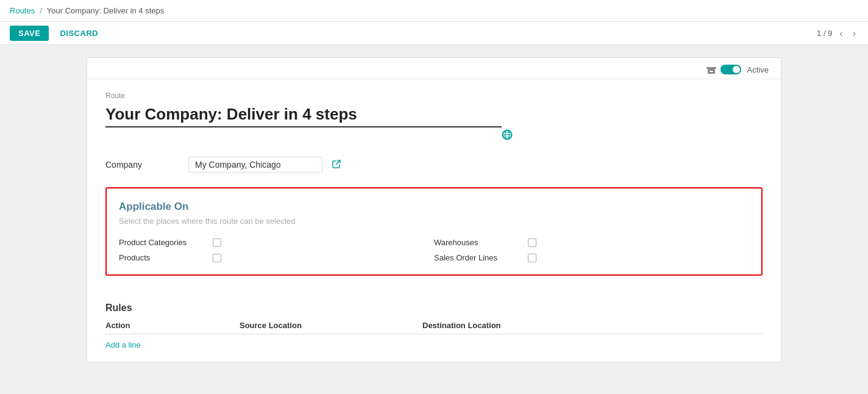  Describe the element at coordinates (731, 70) in the screenshot. I see `active-toggle` at that location.